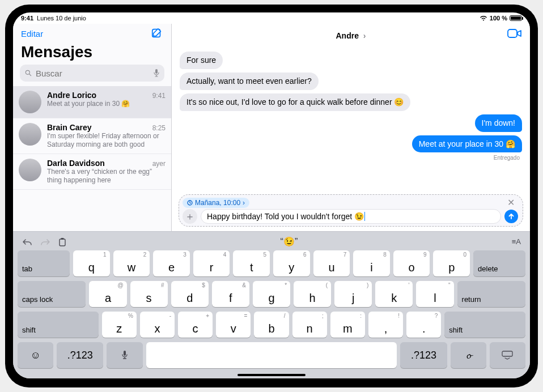 This screenshot has height=392, width=543. I want to click on key-d: $d, so click(190, 294).